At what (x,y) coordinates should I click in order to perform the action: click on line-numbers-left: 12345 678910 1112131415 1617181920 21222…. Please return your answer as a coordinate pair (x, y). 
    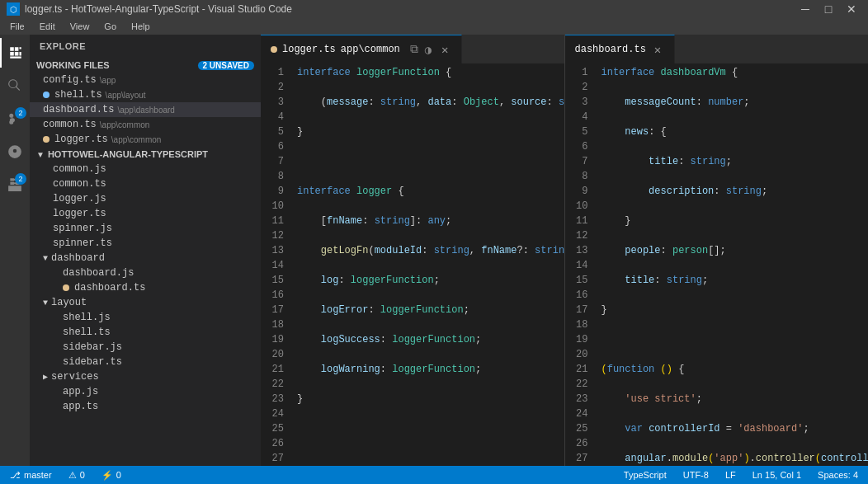
    Looking at the image, I should click on (276, 265).